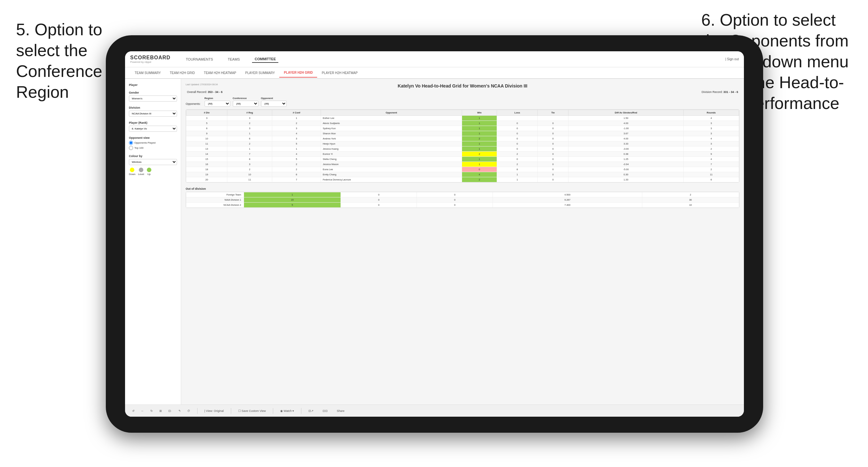  What do you see at coordinates (179, 411) in the screenshot?
I see `toolbar-return: ↰` at bounding box center [179, 411].